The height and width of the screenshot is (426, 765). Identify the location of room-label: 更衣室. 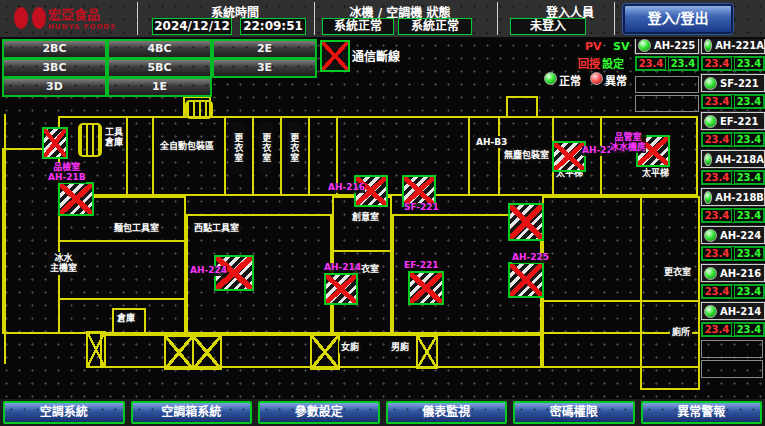
(678, 272).